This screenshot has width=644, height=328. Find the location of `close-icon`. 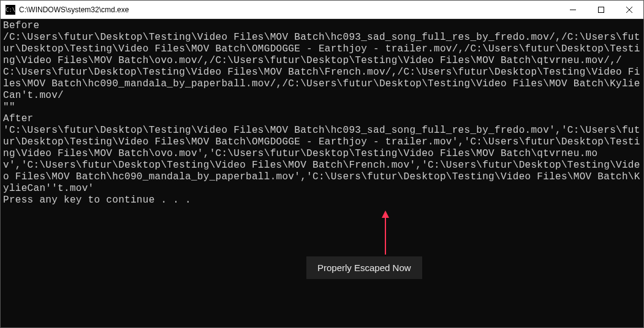

close-icon is located at coordinates (629, 10).